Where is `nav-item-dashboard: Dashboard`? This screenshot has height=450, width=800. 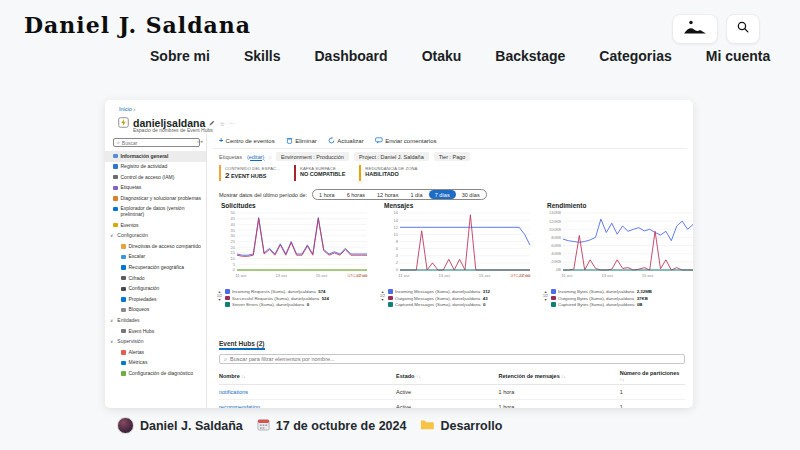
nav-item-dashboard: Dashboard is located at coordinates (352, 56).